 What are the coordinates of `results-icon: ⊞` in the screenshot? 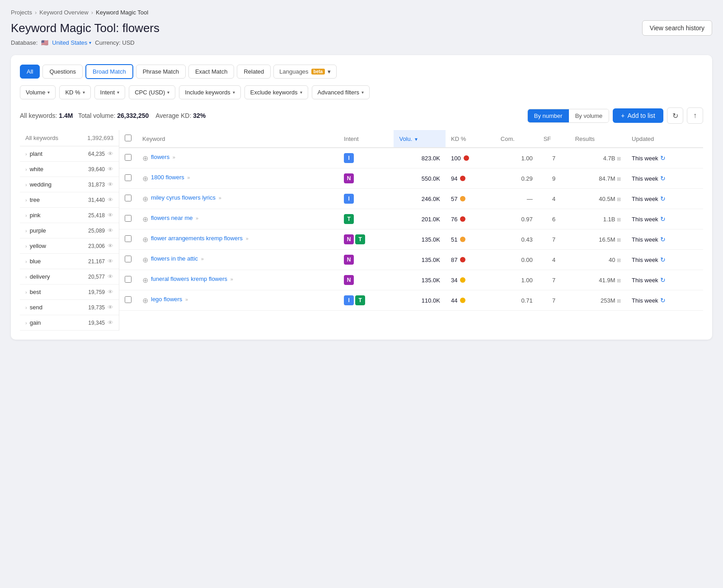 It's located at (619, 199).